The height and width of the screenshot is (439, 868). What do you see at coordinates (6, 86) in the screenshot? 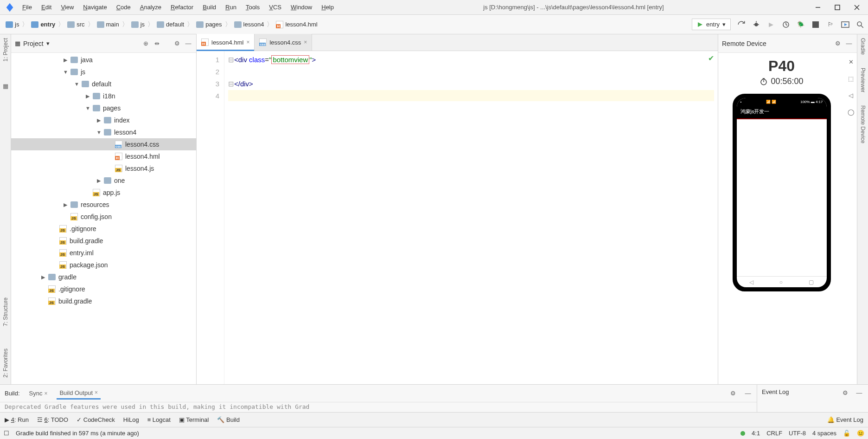
I see `rail-icon: ▦` at bounding box center [6, 86].